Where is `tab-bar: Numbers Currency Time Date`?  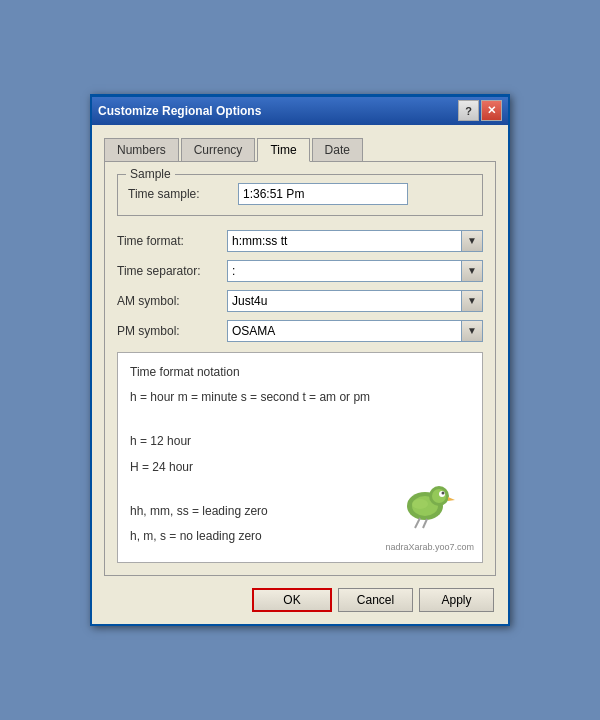
tab-bar: Numbers Currency Time Date is located at coordinates (300, 147).